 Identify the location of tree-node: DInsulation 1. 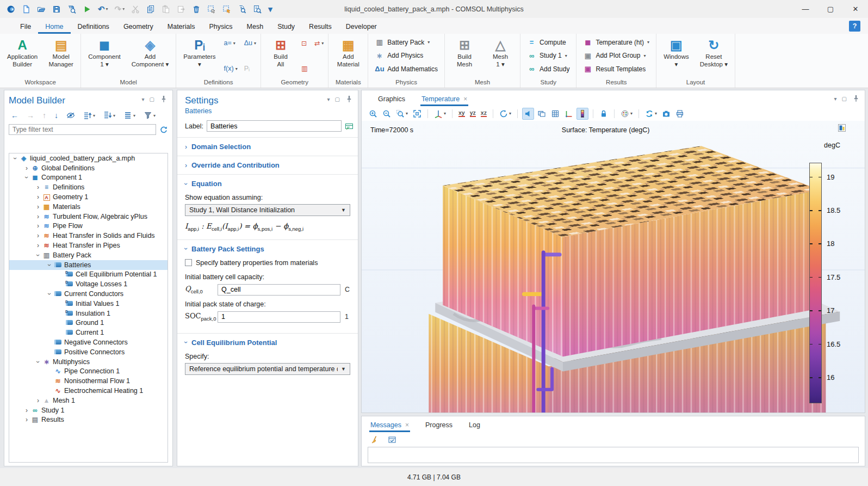
(88, 313).